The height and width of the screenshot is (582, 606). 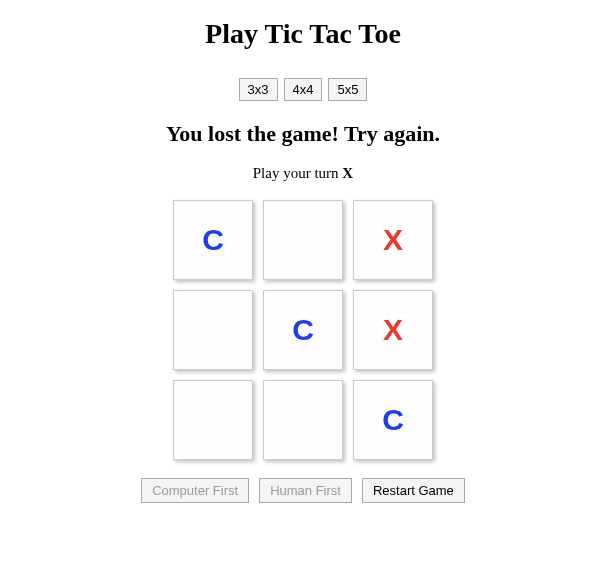 What do you see at coordinates (414, 490) in the screenshot?
I see `restart-game-button: Restart Game` at bounding box center [414, 490].